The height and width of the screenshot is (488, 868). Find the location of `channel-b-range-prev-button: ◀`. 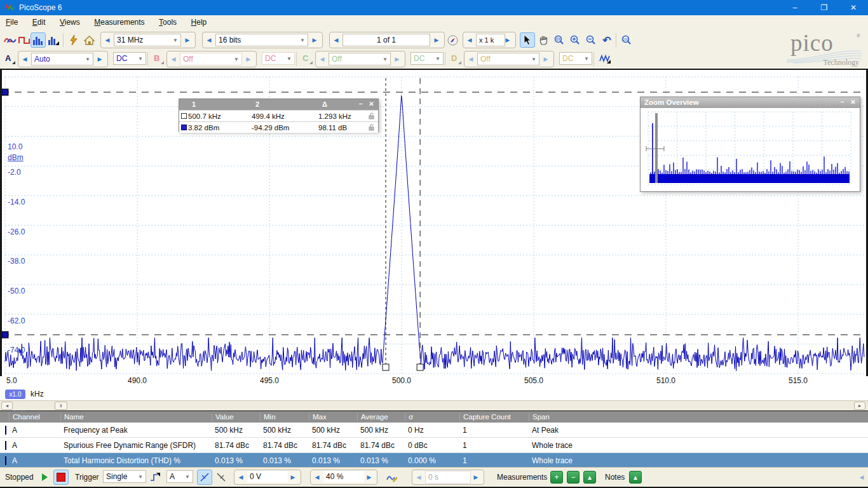

channel-b-range-prev-button: ◀ is located at coordinates (173, 59).